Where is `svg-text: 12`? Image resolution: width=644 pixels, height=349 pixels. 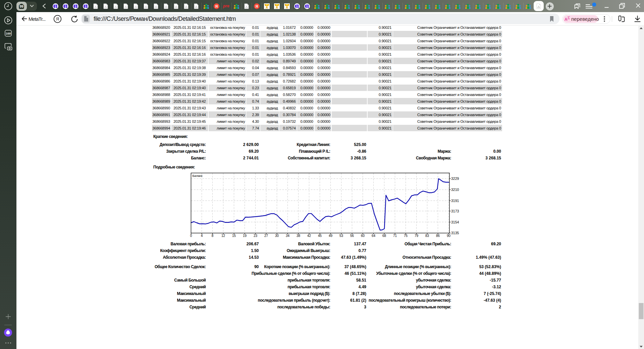
svg-text: 12 is located at coordinates (223, 236).